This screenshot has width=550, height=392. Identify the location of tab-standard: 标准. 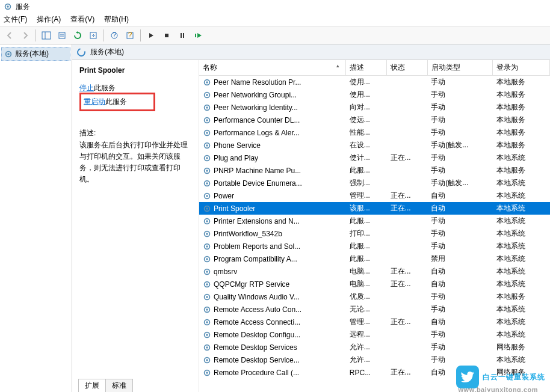
(119, 385).